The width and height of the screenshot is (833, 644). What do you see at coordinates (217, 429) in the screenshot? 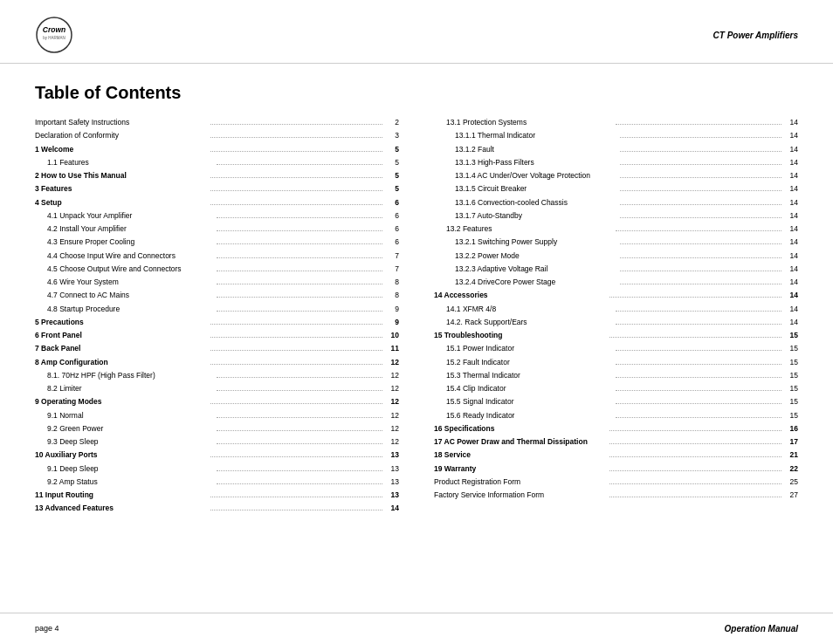
I see `toc-entry: 9.2 Green Power12` at bounding box center [217, 429].